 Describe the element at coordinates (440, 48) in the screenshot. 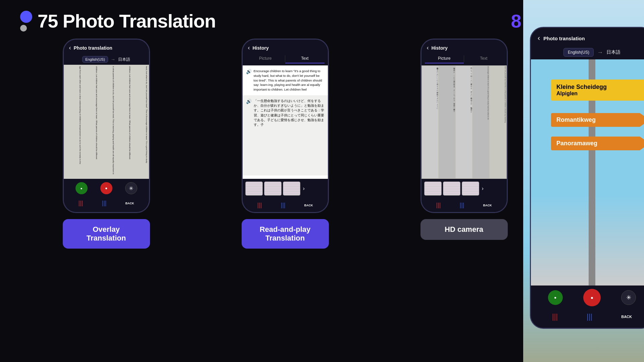

I see `phone3-title: History` at that location.